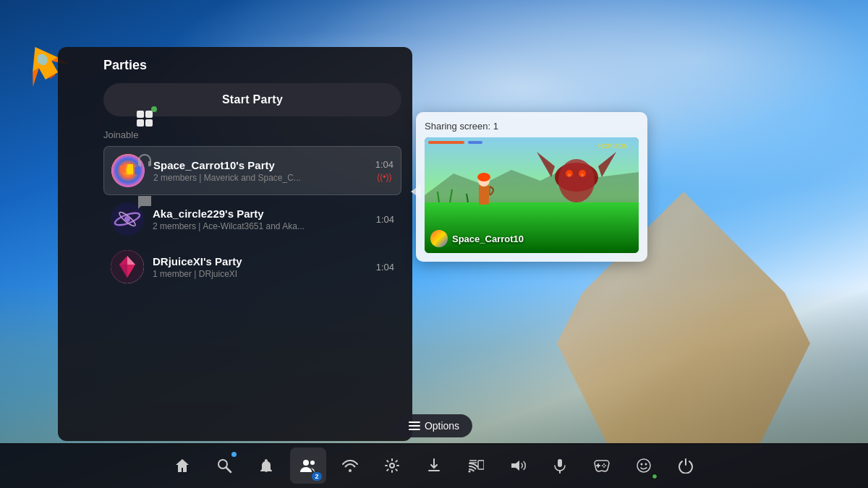 Image resolution: width=868 pixels, height=488 pixels. I want to click on friends-badge: 2, so click(317, 476).